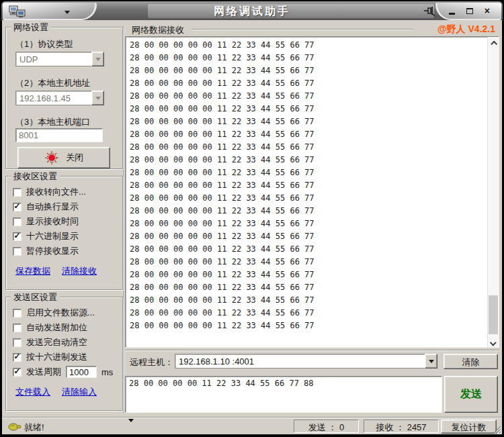 The image size is (504, 437). What do you see at coordinates (468, 11) in the screenshot?
I see `window-controls: ×` at bounding box center [468, 11].